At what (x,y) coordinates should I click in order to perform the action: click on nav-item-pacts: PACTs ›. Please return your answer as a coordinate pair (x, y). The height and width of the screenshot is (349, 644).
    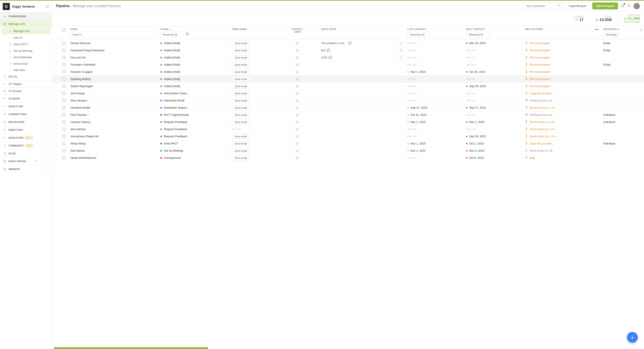
    Looking at the image, I should click on (26, 77).